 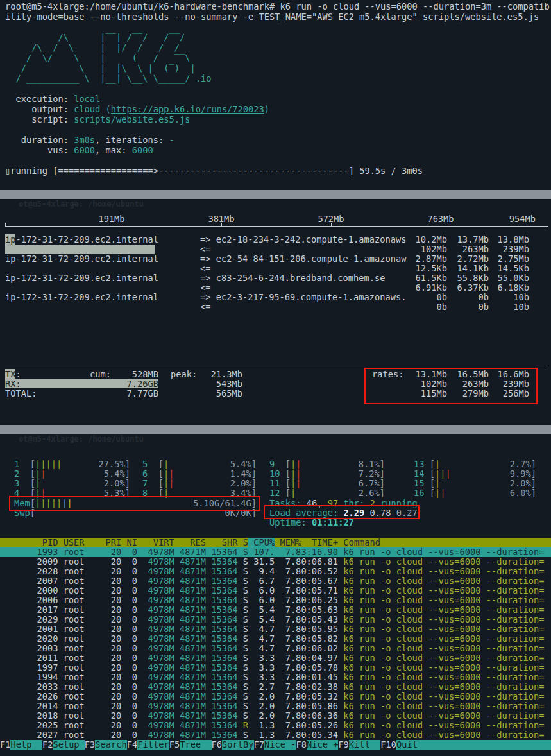 What do you see at coordinates (276, 562) in the screenshot?
I see `process-row: 2009root2004978M4871M15364S31.57.80:06.8…` at bounding box center [276, 562].